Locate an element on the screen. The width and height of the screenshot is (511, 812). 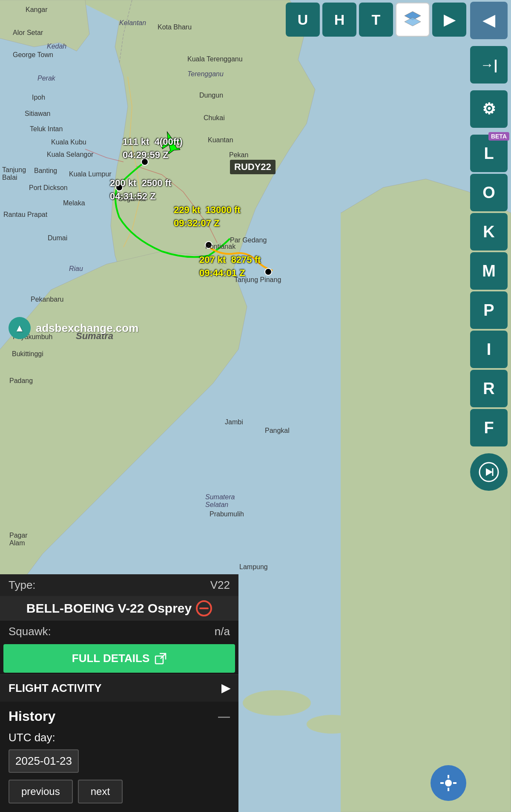
map-label-kuala-kubu: Kuala Kubu is located at coordinates (69, 142).